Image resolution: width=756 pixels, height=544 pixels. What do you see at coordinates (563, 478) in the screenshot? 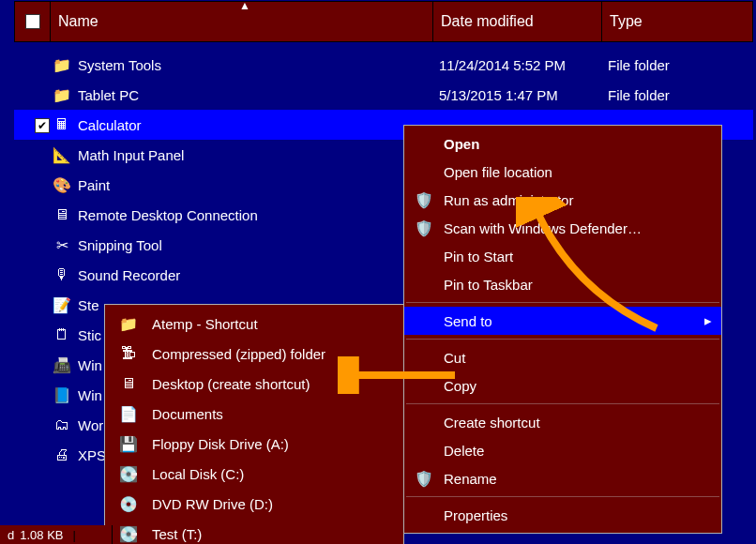
I see `ctx-rename: 🛡️Rename` at bounding box center [563, 478].